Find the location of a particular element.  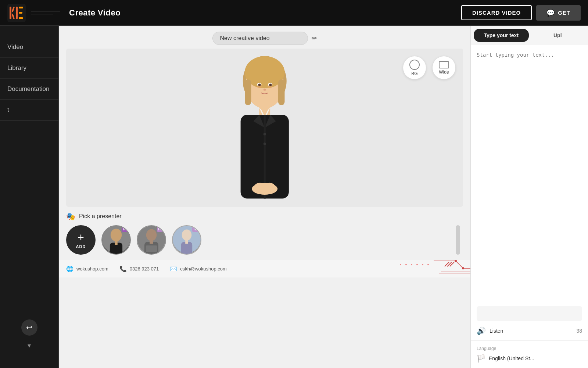

language-label: Language is located at coordinates (529, 348).